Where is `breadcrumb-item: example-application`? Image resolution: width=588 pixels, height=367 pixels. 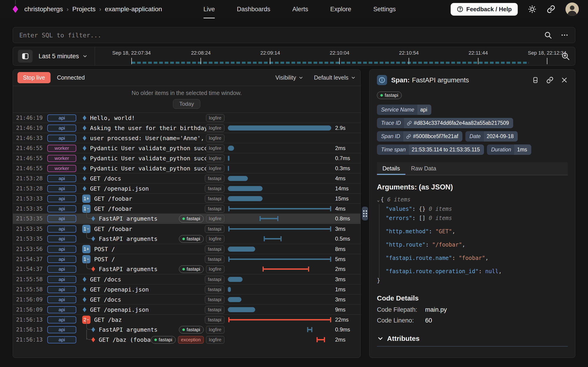 breadcrumb-item: example-application is located at coordinates (134, 9).